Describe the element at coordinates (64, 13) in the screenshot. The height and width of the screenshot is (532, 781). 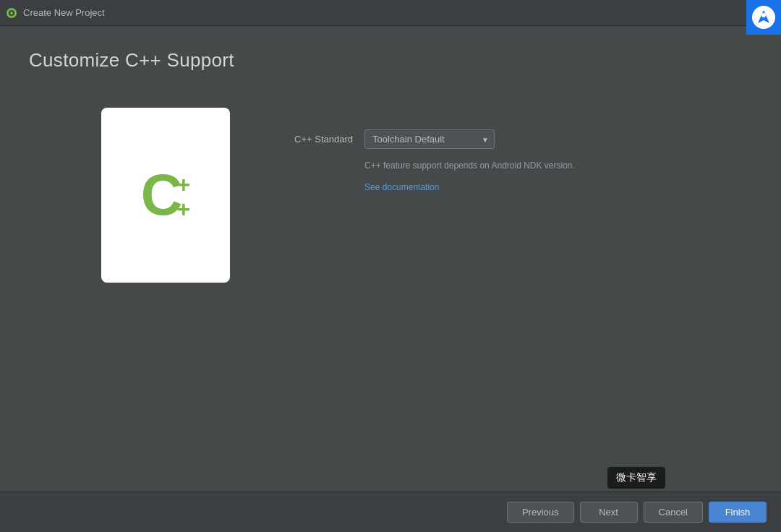
I see `window-title: Create New Project` at that location.